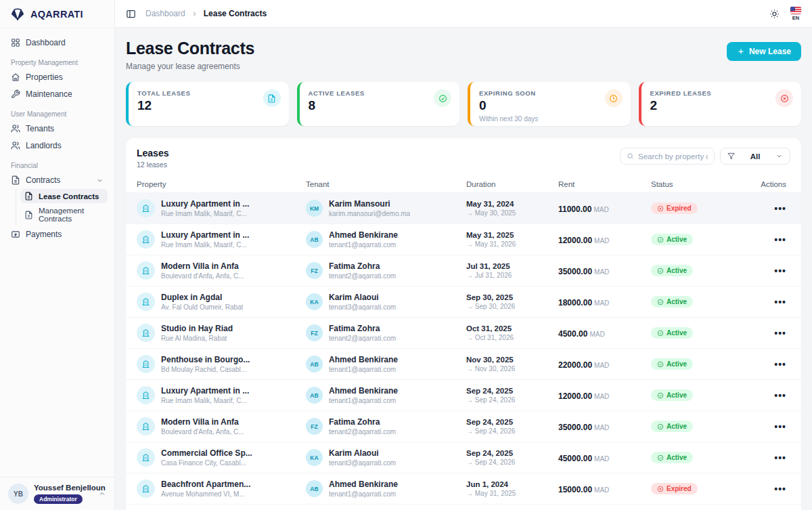  What do you see at coordinates (57, 493) in the screenshot?
I see `user-menu: YB Youssef Benjelloun Administrator` at bounding box center [57, 493].